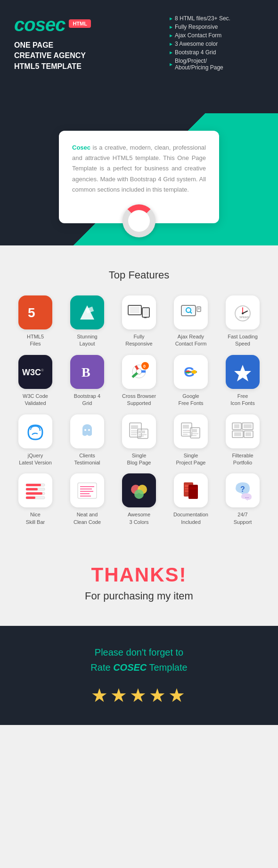  What do you see at coordinates (242, 400) in the screenshot?
I see `iconfonts-label: FreeIcon Fonts` at bounding box center [242, 400].